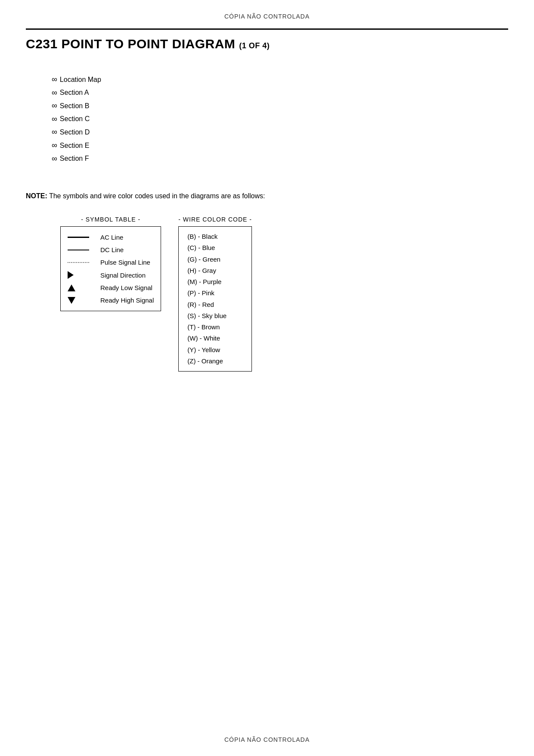 Image resolution: width=534 pixels, height=756 pixels. What do you see at coordinates (267, 196) in the screenshot?
I see `note-section: NOTE: The symbols and wire color codes u…` at bounding box center [267, 196].